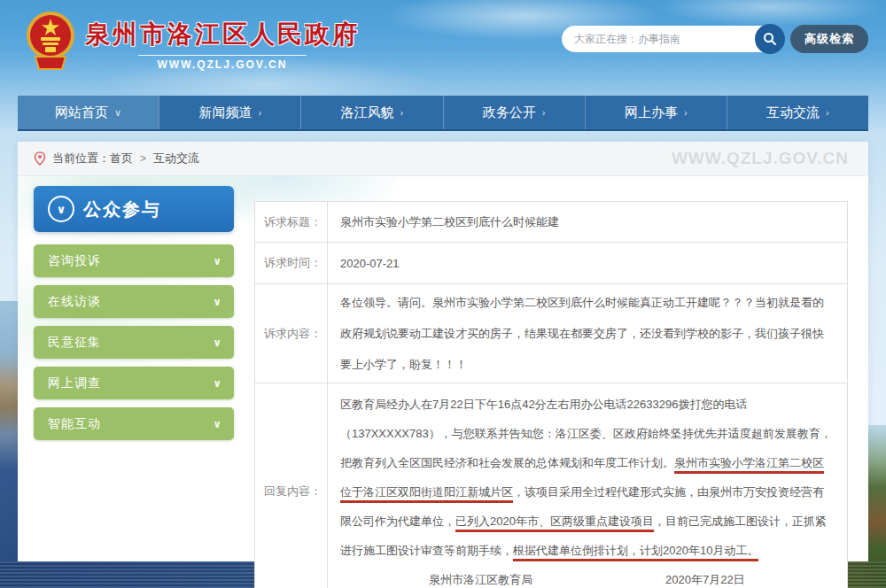  What do you see at coordinates (587, 221) in the screenshot?
I see `title-value: 泉州市实验小学第二校区到底什么时候能建` at bounding box center [587, 221].